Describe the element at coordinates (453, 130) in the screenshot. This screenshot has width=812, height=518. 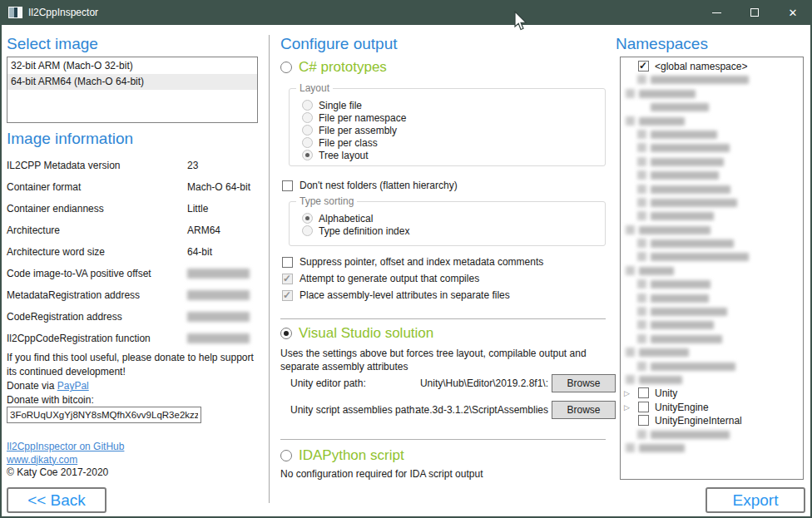
I see `layout-option: File per assembly` at that location.